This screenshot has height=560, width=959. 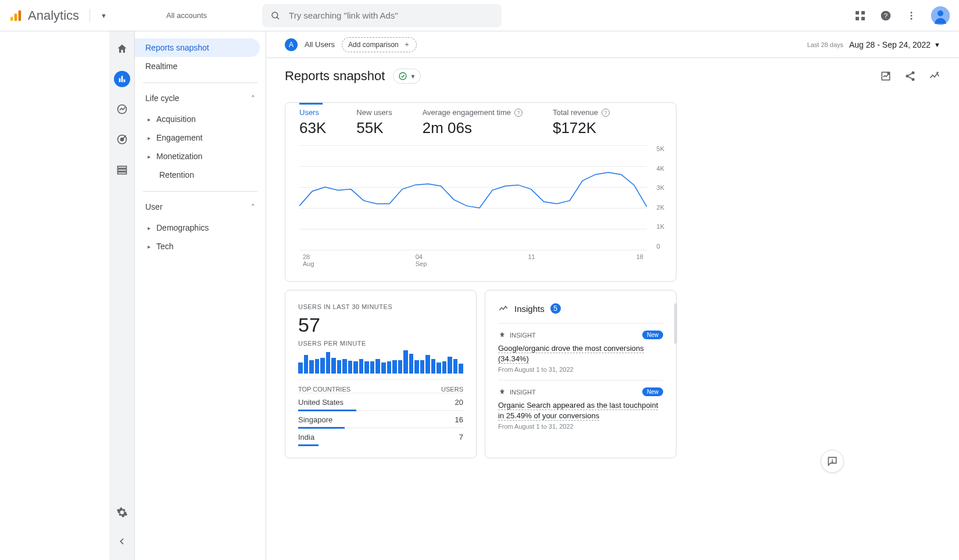 What do you see at coordinates (675, 324) in the screenshot?
I see `scrollbar-thumb` at bounding box center [675, 324].